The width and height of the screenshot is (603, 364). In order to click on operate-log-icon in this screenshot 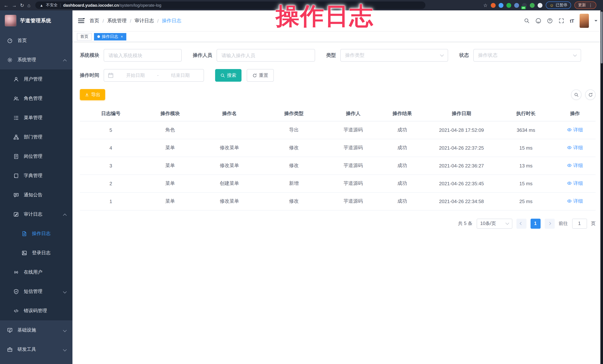, I will do `click(24, 234)`.